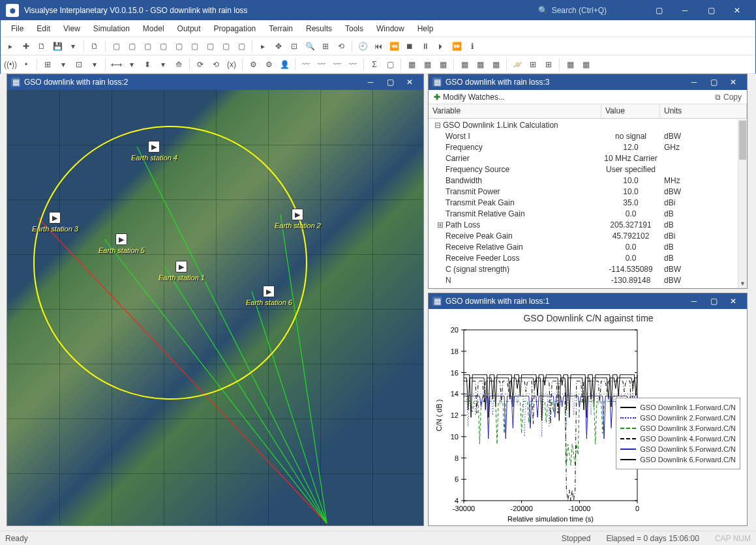  Describe the element at coordinates (17, 29) in the screenshot. I see `menu-file: File` at that location.